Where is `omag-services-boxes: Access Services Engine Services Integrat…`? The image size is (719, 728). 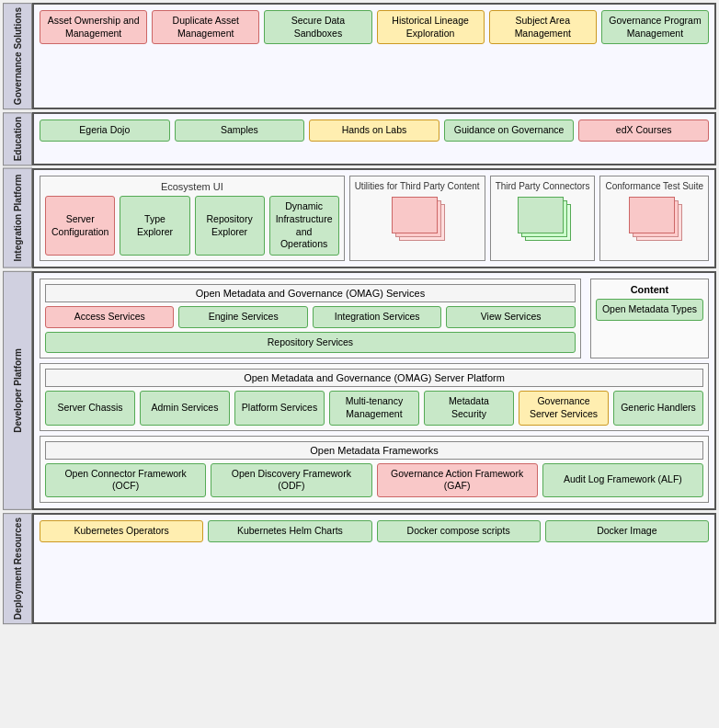
omag-services-boxes: Access Services Engine Services Integrat… is located at coordinates (311, 317).